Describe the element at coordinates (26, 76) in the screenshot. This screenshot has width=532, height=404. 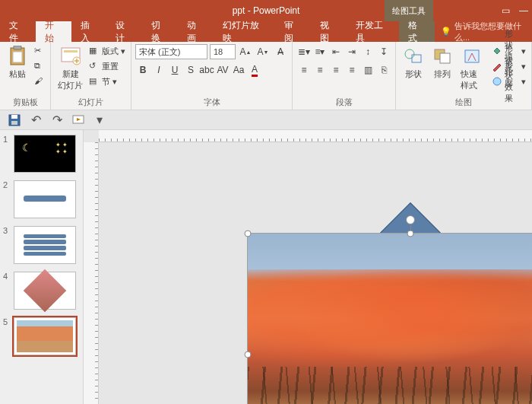
I see `group-clipboard: 粘贴 ✂ ⧉ 🖌 剪贴板` at that location.